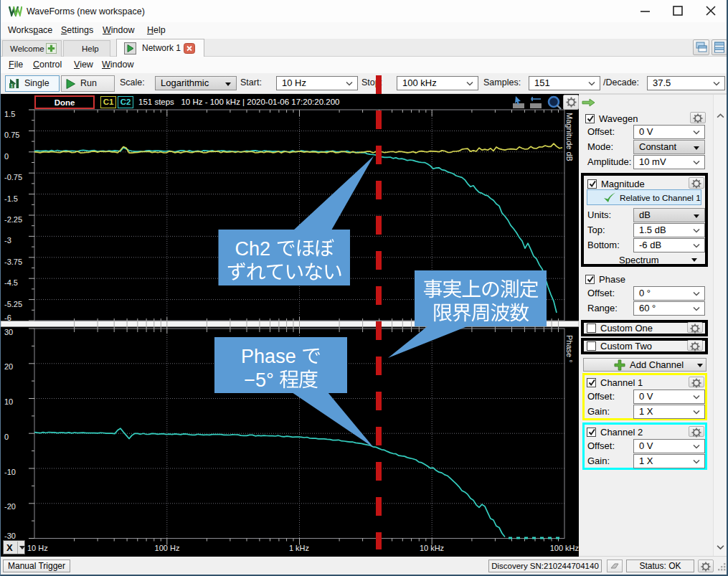 The image size is (728, 576). I want to click on svg-text: −5°, so click(259, 380).